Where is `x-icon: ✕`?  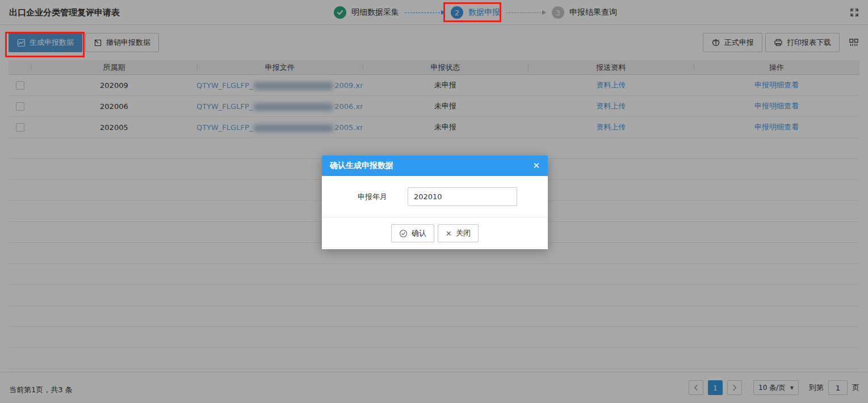 x-icon: ✕ is located at coordinates (448, 234).